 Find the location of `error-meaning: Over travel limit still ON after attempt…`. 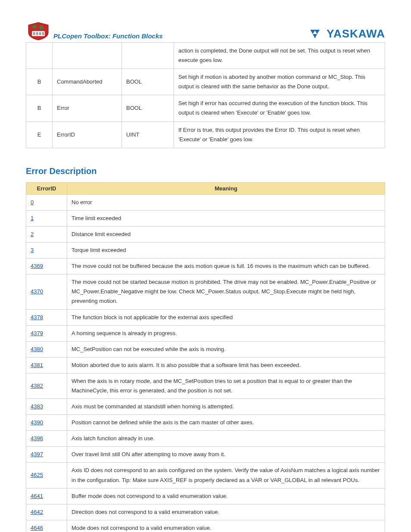

error-meaning: Over travel limit still ON after attempt… is located at coordinates (226, 455).